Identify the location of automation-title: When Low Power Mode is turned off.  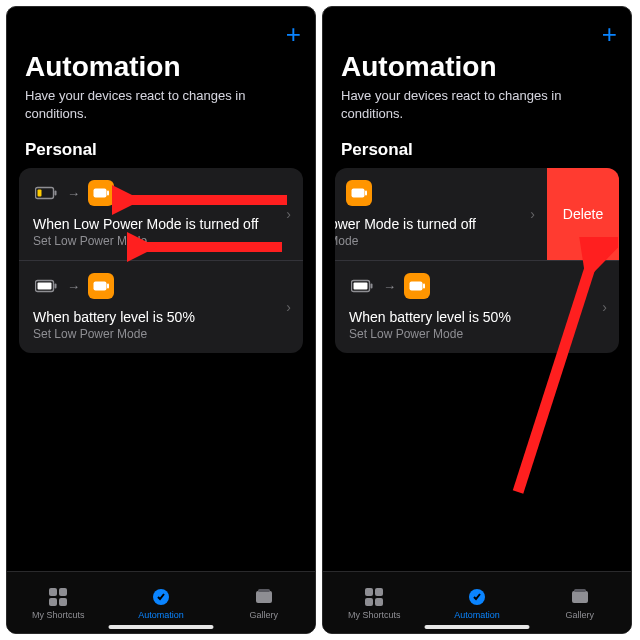
(161, 224).